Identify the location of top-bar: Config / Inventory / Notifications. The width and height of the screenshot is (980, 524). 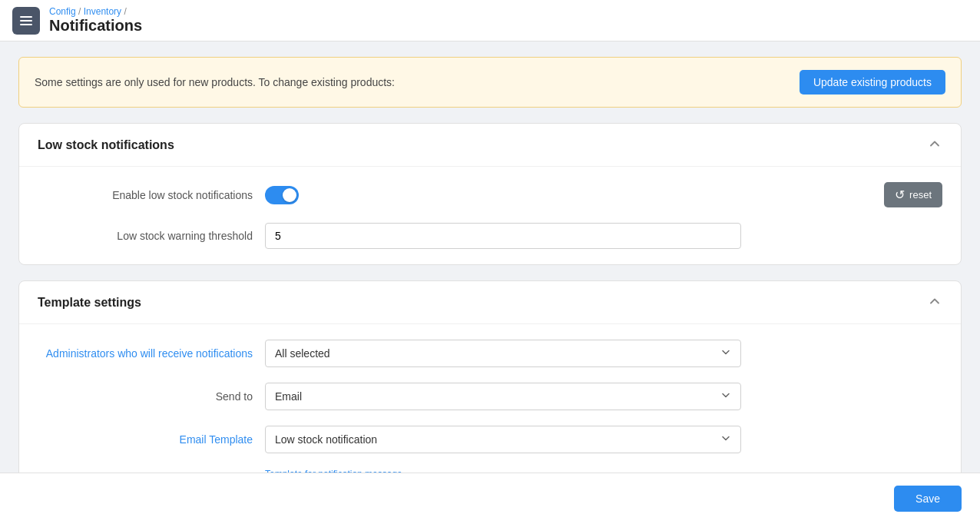
(490, 21).